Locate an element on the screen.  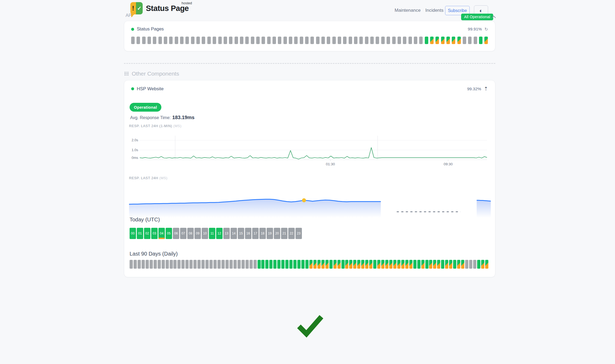
trend-up-arrow-icon: ⇡ is located at coordinates (486, 89).